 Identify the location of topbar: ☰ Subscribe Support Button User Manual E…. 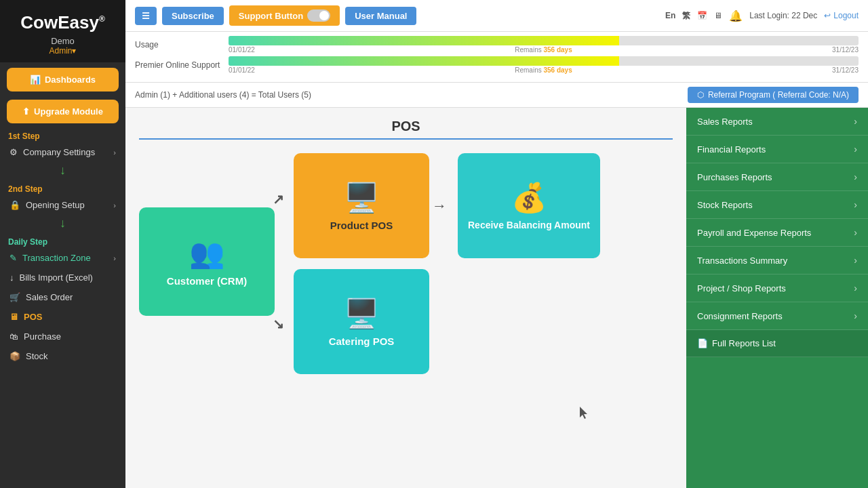
(496, 16).